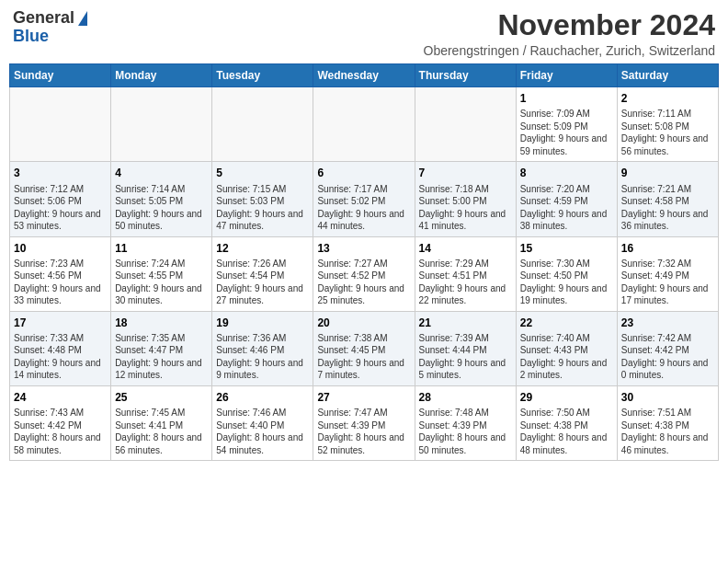 The image size is (728, 563). I want to click on day-number: 2, so click(667, 98).